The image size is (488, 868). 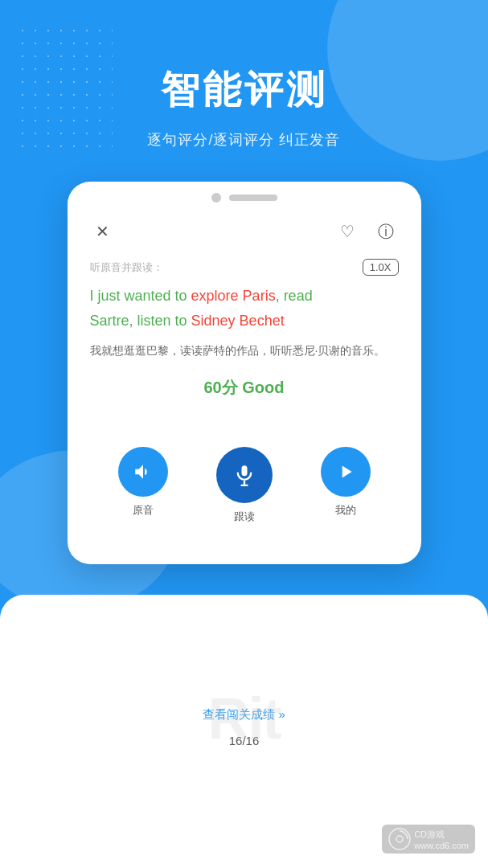 I want to click on info-button: ⓘ, so click(x=386, y=231).